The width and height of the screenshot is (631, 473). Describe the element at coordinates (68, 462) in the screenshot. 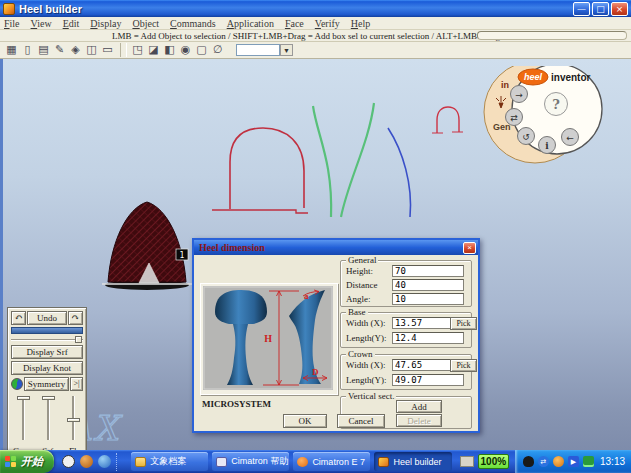

I see `accessibility-icon` at that location.